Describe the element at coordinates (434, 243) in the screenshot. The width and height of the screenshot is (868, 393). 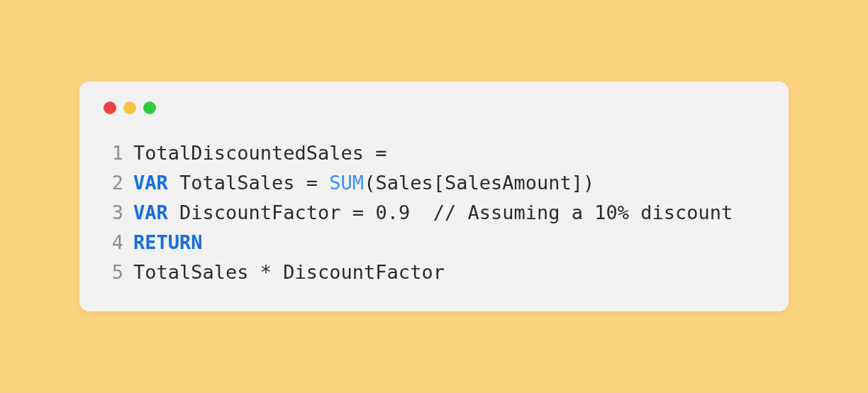
I see `code-line: 4RETURN` at that location.